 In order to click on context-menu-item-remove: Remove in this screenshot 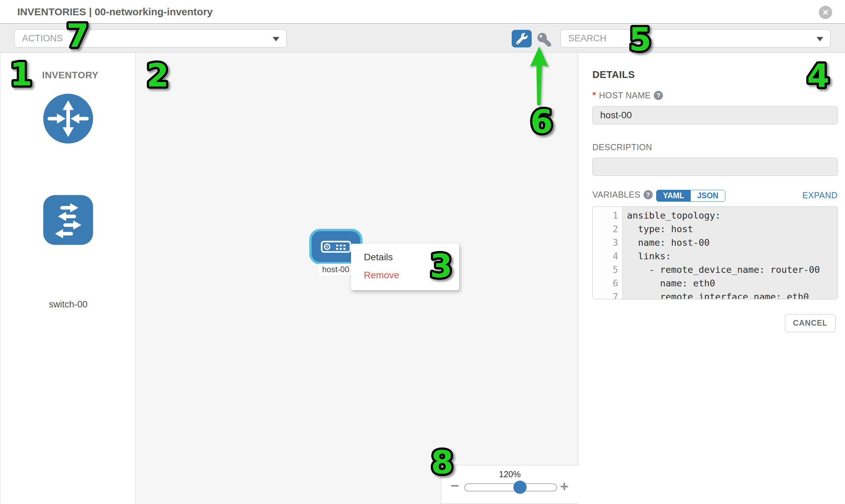, I will do `click(405, 275)`.